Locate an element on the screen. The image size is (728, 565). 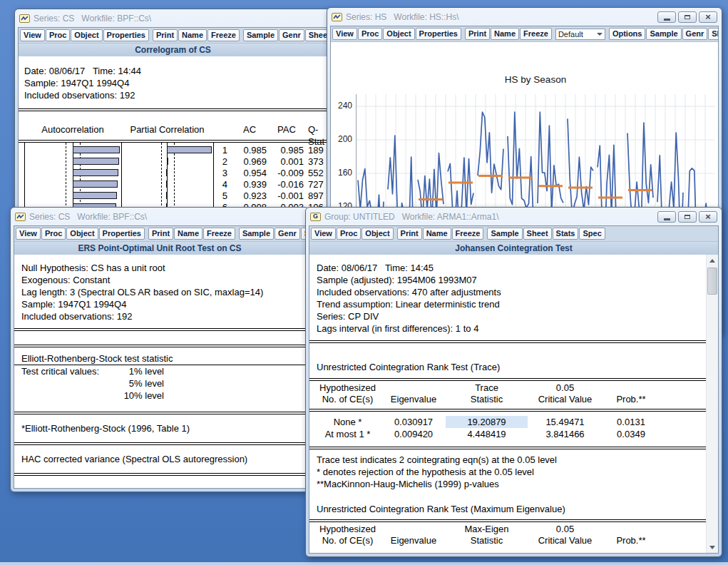
ac-value: 0.939 is located at coordinates (250, 184).